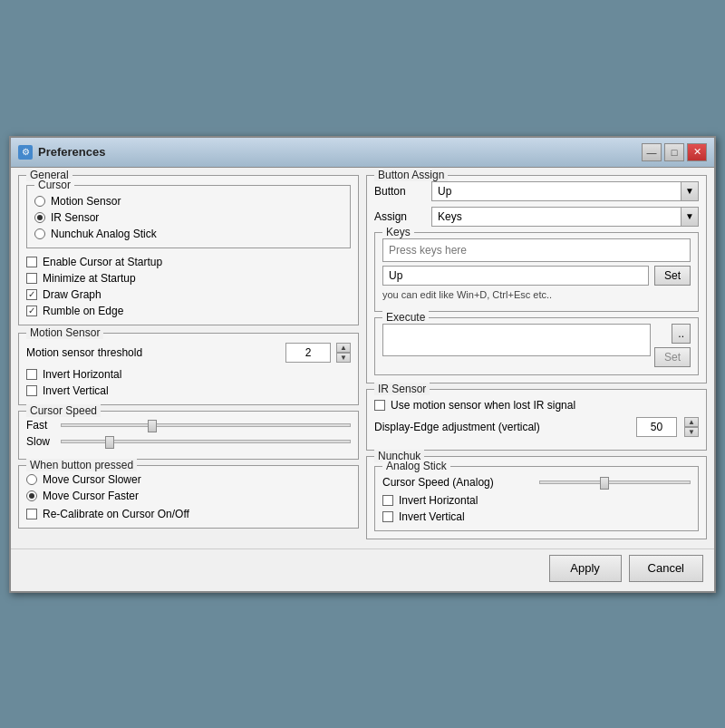 This screenshot has width=725, height=728. What do you see at coordinates (188, 442) in the screenshot?
I see `slow-speed-row: Slow` at bounding box center [188, 442].